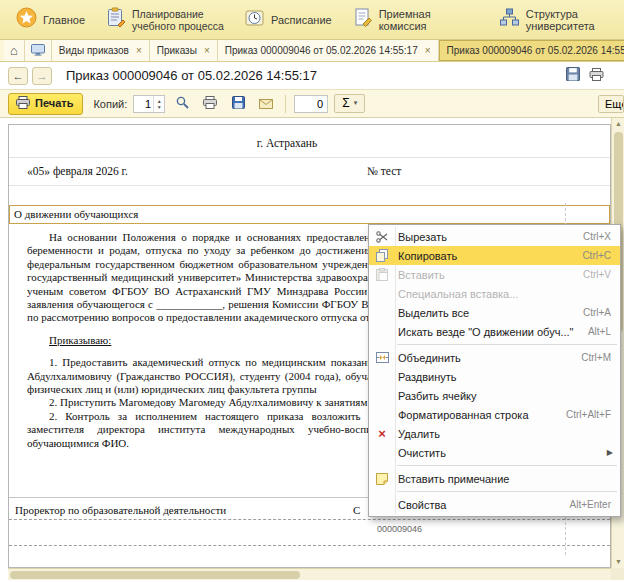 This screenshot has width=624, height=582. What do you see at coordinates (54, 103) in the screenshot?
I see `print-button-label: Печать` at bounding box center [54, 103].